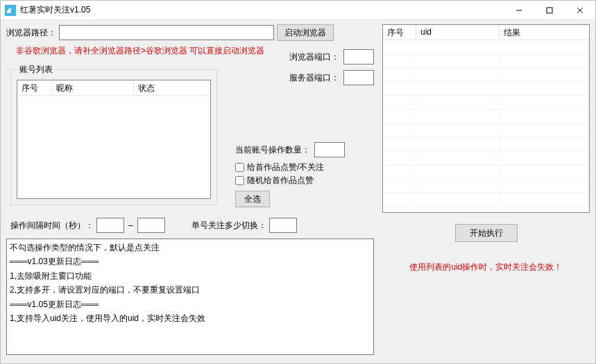  Describe the element at coordinates (550, 10) in the screenshot. I see `window-buttons` at that location.